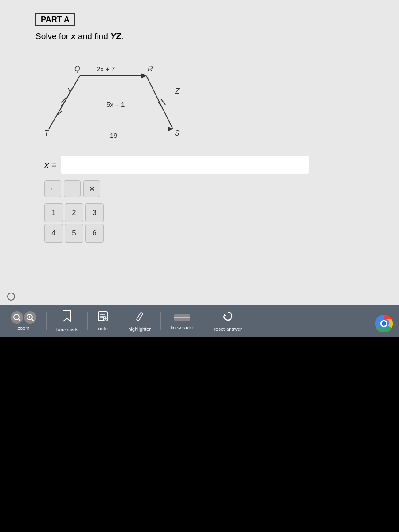  Describe the element at coordinates (67, 317) in the screenshot. I see `bookmark-icon` at that location.